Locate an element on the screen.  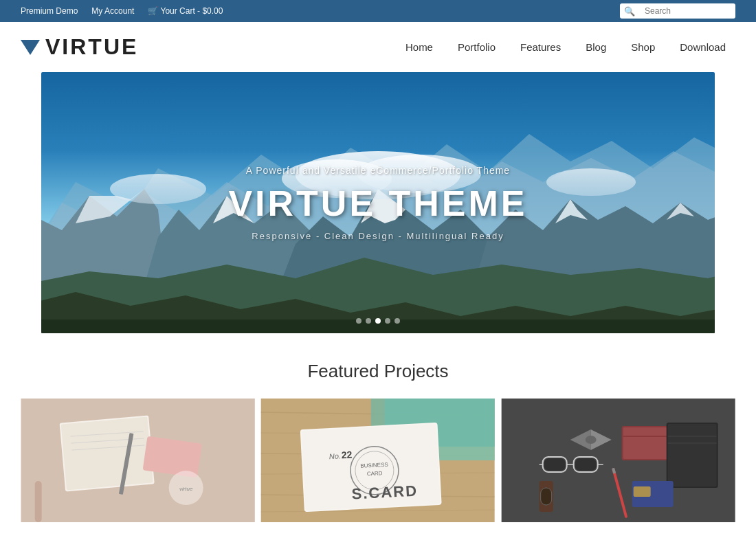
project-1-image: virtue is located at coordinates (137, 460).